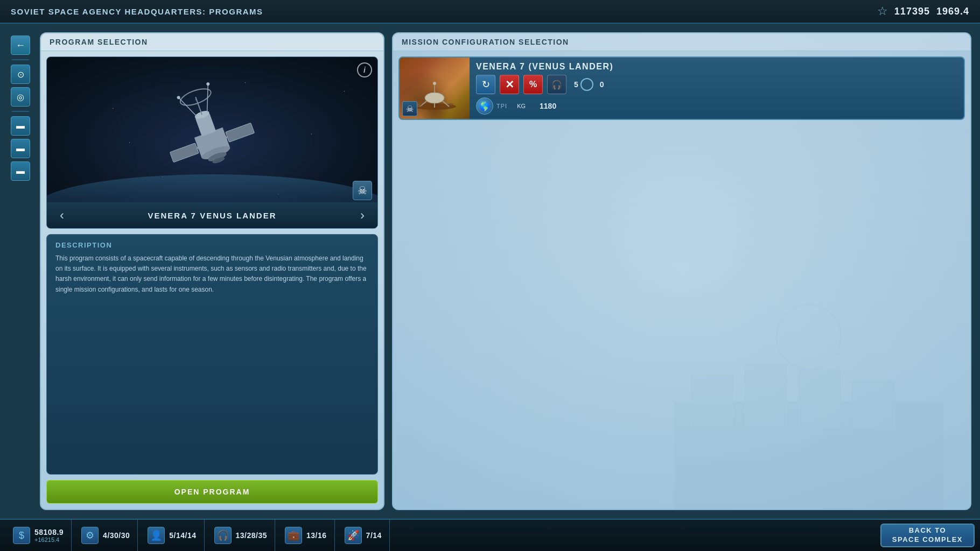  What do you see at coordinates (953, 12) in the screenshot?
I see `year-display: 1969.4` at bounding box center [953, 12].